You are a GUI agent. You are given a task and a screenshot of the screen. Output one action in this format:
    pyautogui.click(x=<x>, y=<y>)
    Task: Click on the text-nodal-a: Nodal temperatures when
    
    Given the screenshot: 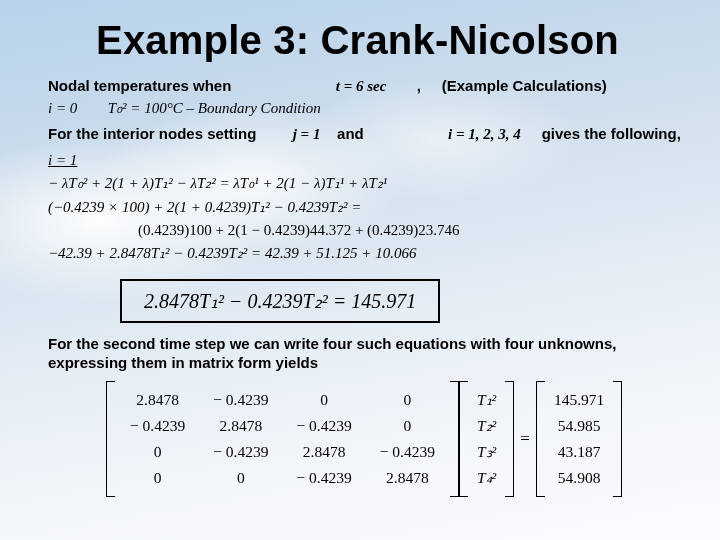 What is the action you would take?
    pyautogui.click(x=140, y=86)
    